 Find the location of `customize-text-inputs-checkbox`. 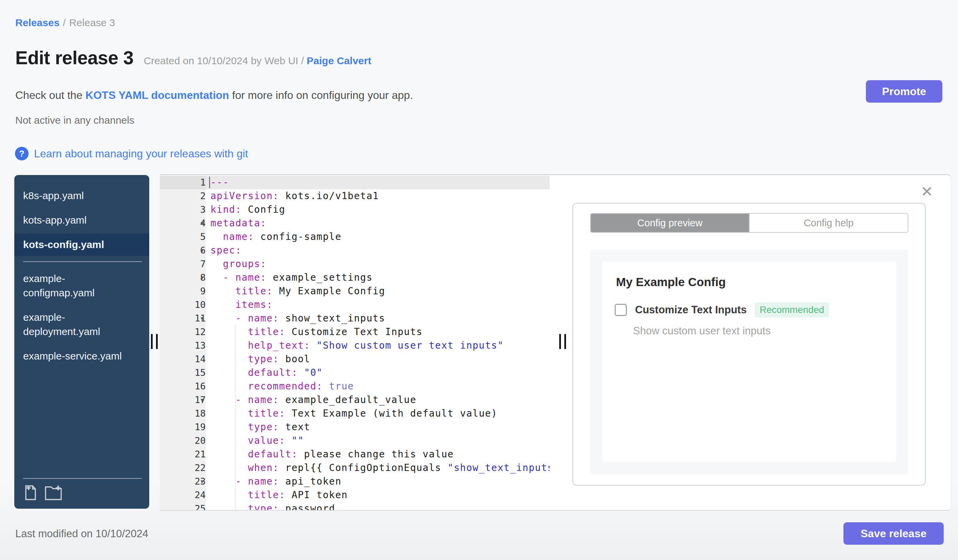

customize-text-inputs-checkbox is located at coordinates (621, 310).